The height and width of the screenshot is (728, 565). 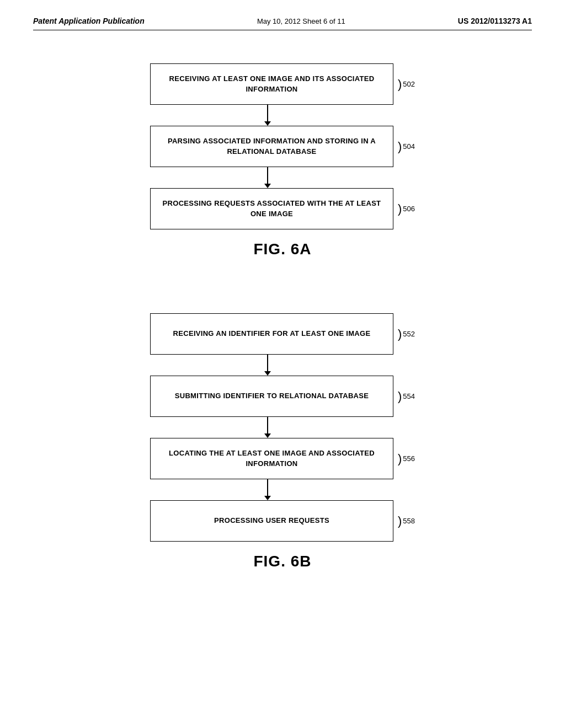 What do you see at coordinates (282, 147) in the screenshot?
I see `fig6a-flowchart: RECEIVING AT LEAST ONE IMAGE AND ITS ASS…` at bounding box center [282, 147].